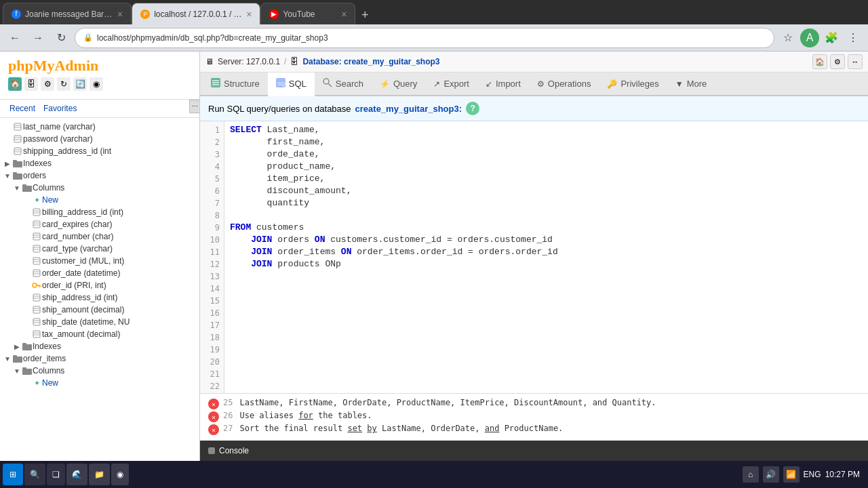 This screenshot has height=488, width=868. Describe the element at coordinates (343, 84) in the screenshot. I see `pma-tab-search: Search` at that location.